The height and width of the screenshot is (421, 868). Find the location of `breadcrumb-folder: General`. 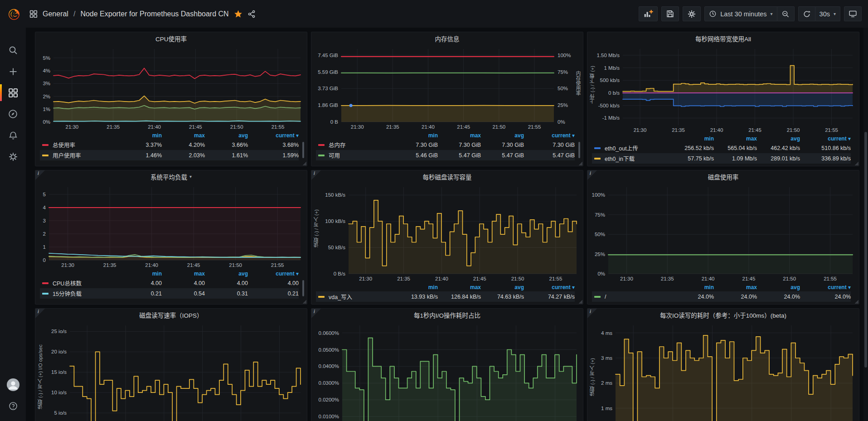

breadcrumb-folder: General is located at coordinates (55, 14).